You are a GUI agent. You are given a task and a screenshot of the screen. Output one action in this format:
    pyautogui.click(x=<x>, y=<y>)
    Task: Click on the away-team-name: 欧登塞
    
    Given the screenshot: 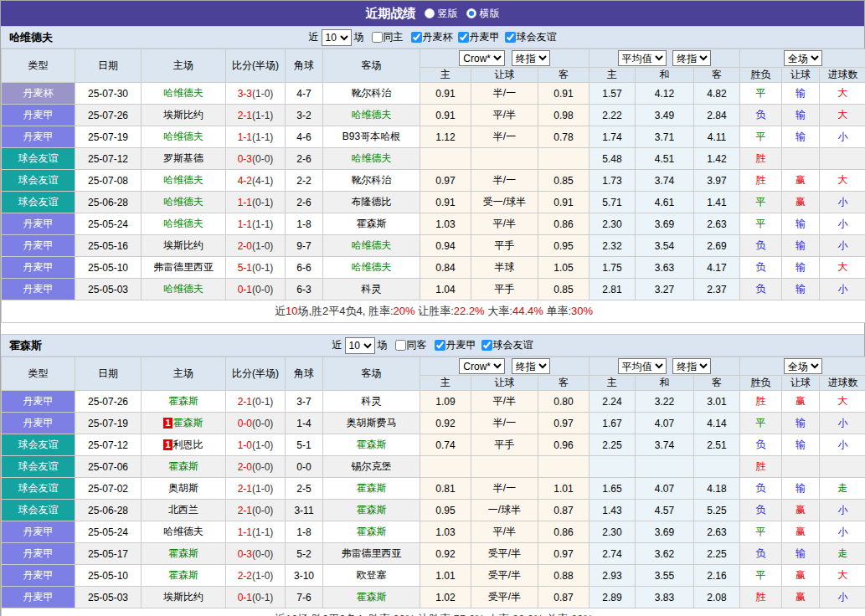 What is the action you would take?
    pyautogui.click(x=372, y=575)
    